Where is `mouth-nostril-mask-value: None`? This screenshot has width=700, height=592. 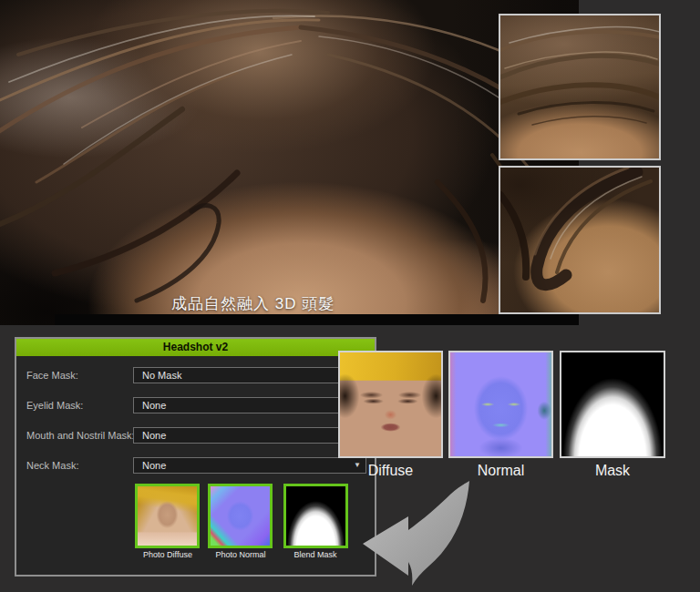
mouth-nostril-mask-value: None is located at coordinates (154, 435).